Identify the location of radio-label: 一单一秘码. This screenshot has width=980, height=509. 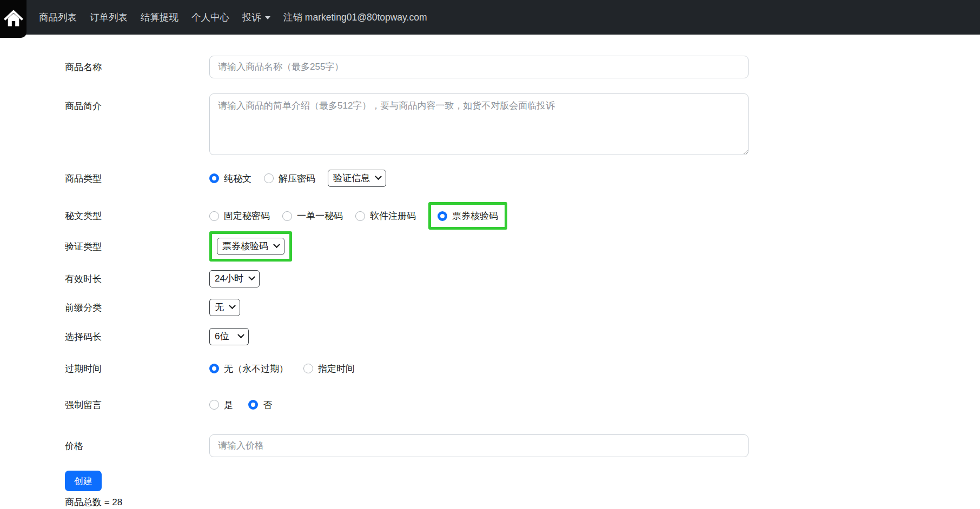
(320, 216).